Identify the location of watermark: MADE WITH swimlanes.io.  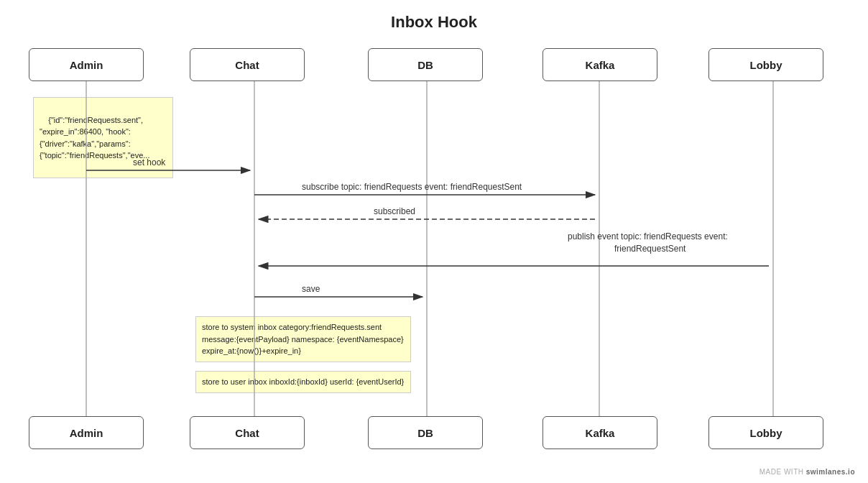
(808, 472).